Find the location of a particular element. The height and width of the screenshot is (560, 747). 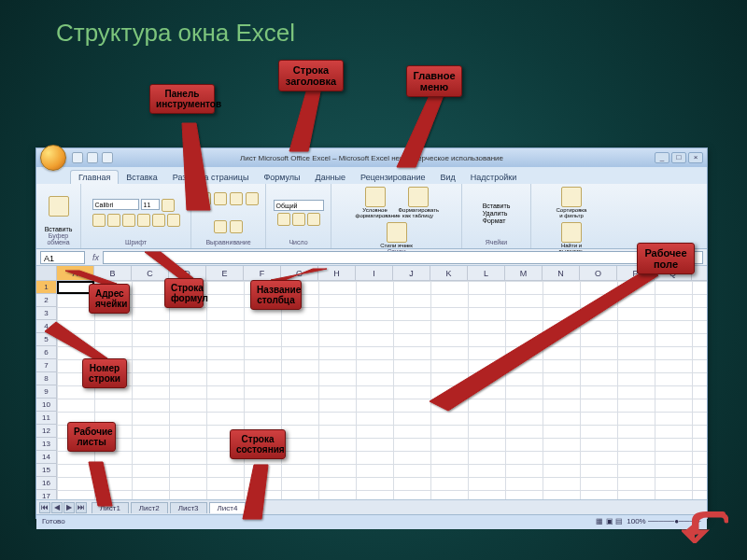

ribbon-tabs: Главная Вставка Разметка страницы Формул… is located at coordinates (372, 175).